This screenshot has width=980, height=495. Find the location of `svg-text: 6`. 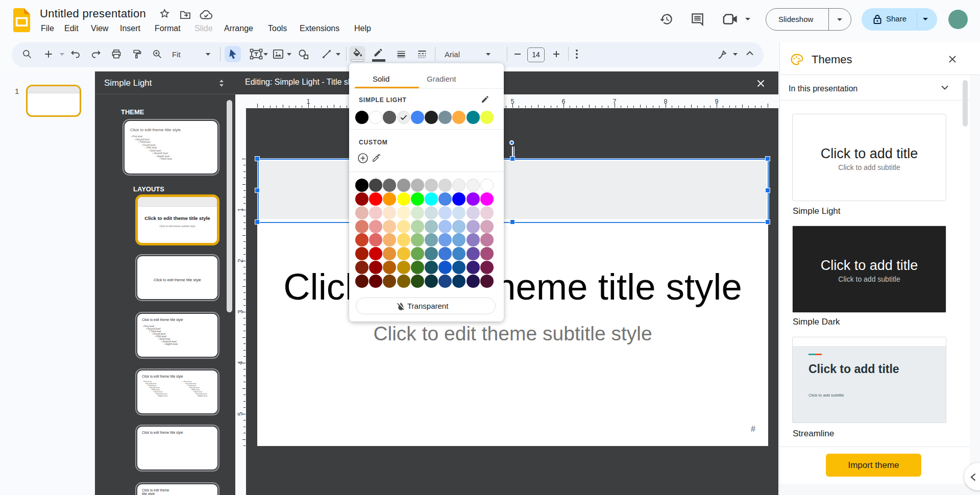

svg-text: 6 is located at coordinates (564, 102).